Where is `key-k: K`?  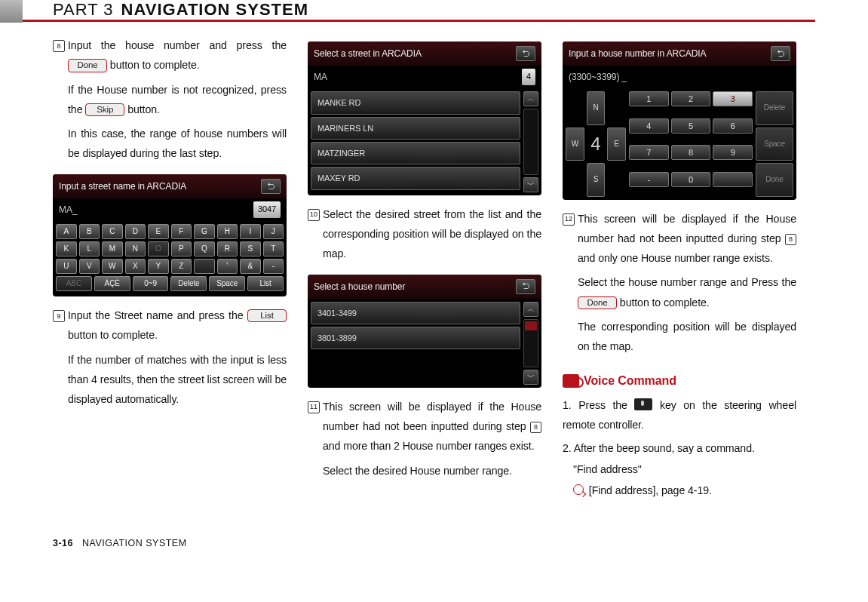 key-k: K is located at coordinates (66, 249).